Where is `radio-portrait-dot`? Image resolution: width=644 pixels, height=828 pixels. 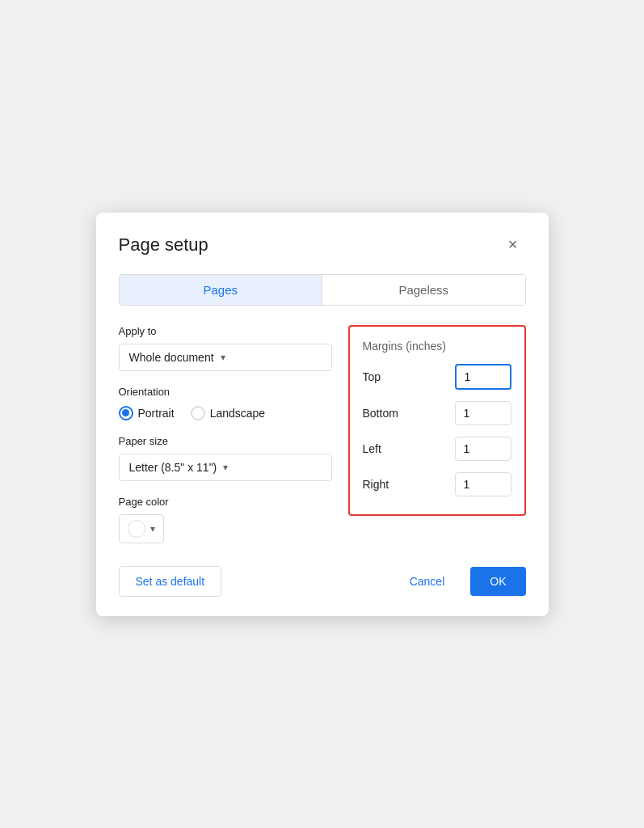 radio-portrait-dot is located at coordinates (126, 412).